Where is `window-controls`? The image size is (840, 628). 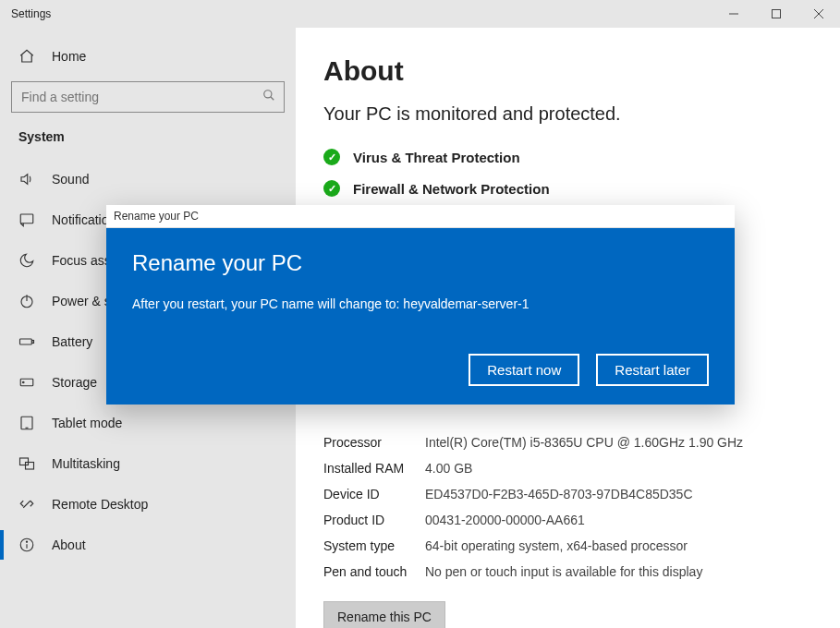
window-controls is located at coordinates (776, 14).